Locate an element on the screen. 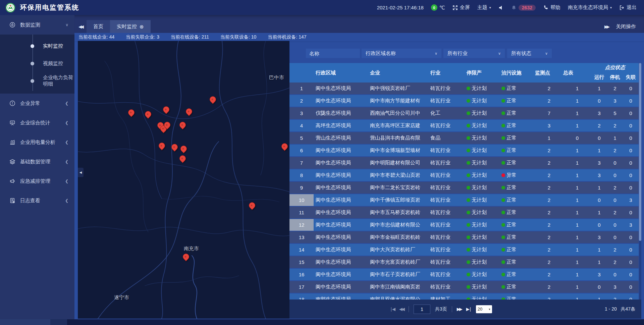  table-row: 5营山生态环境局营山县润丰肉食品有限食品无计划正常10010 is located at coordinates (464, 138).